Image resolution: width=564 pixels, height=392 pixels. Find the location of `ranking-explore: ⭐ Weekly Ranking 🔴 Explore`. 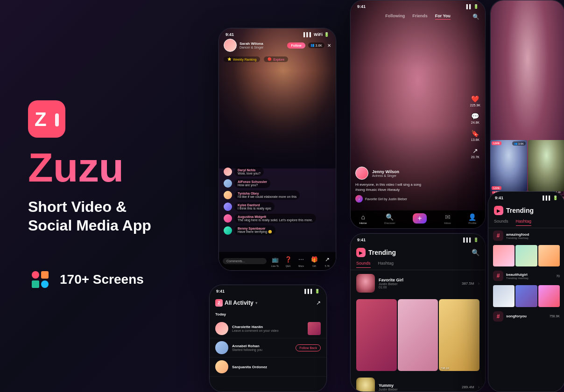

ranking-explore: ⭐ Weekly Ranking 🔴 Explore is located at coordinates (277, 59).